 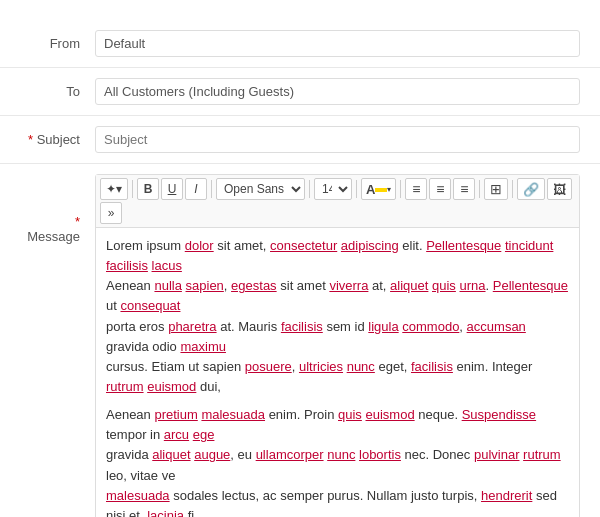 What do you see at coordinates (338, 44) in the screenshot?
I see `from-input` at bounding box center [338, 44].